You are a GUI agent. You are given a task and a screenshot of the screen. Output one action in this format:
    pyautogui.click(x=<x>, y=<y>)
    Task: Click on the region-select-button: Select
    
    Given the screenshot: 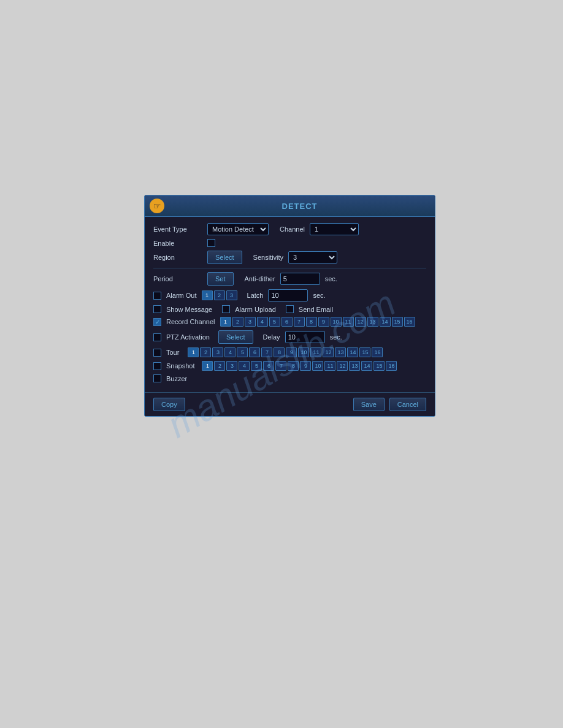 What is the action you would take?
    pyautogui.click(x=224, y=257)
    